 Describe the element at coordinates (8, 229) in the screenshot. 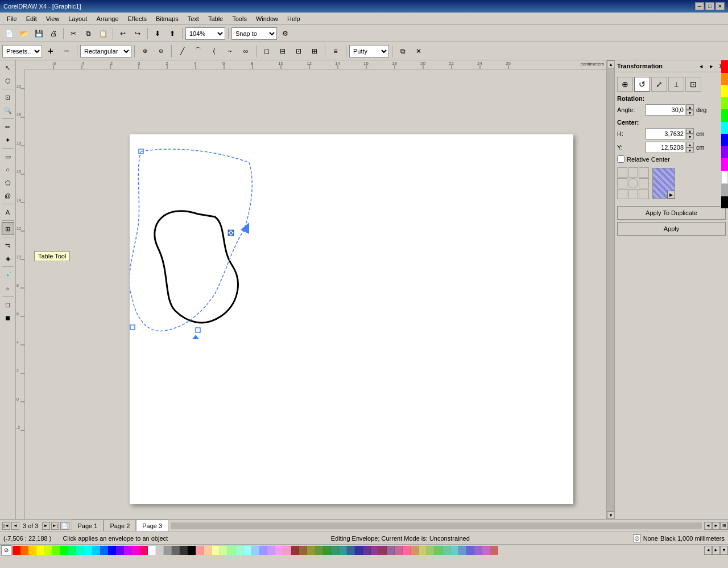

I see `table-tool: ⊞` at that location.